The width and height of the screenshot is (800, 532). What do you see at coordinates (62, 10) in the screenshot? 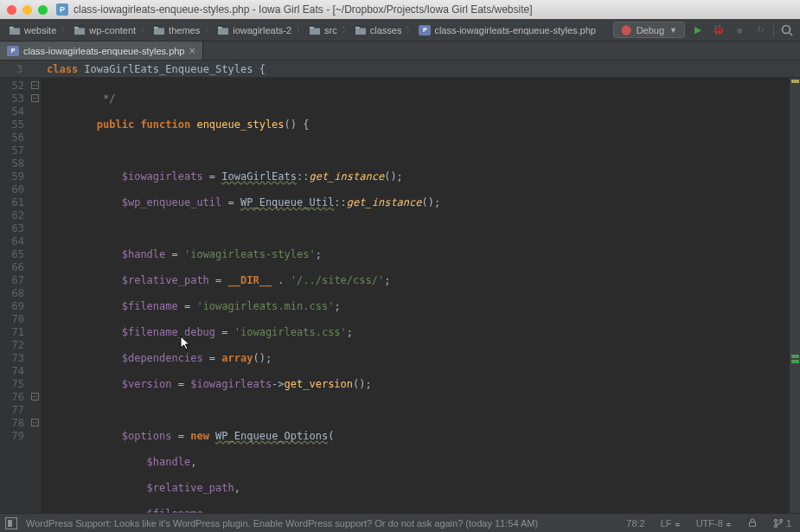
I see `app-icon: P` at bounding box center [62, 10].